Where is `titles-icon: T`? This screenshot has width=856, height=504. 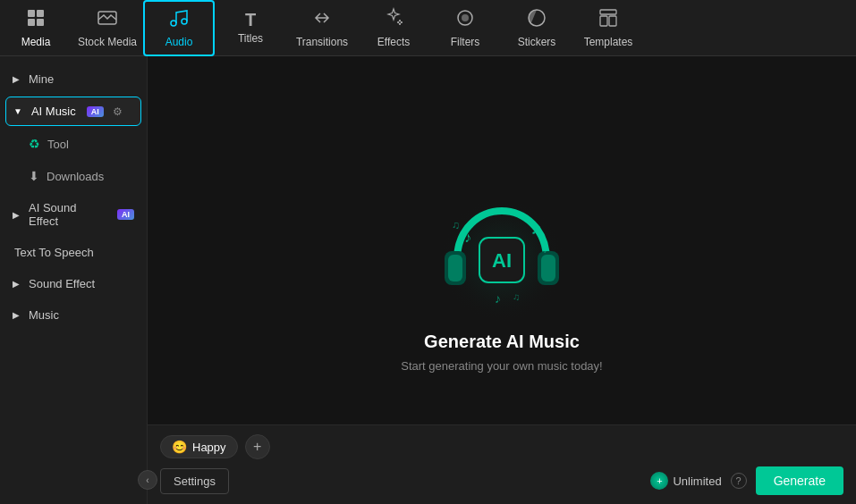 titles-icon: T is located at coordinates (250, 20).